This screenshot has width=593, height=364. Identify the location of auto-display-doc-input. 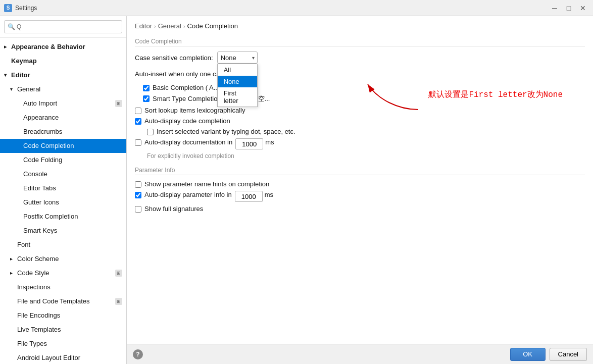
(250, 144).